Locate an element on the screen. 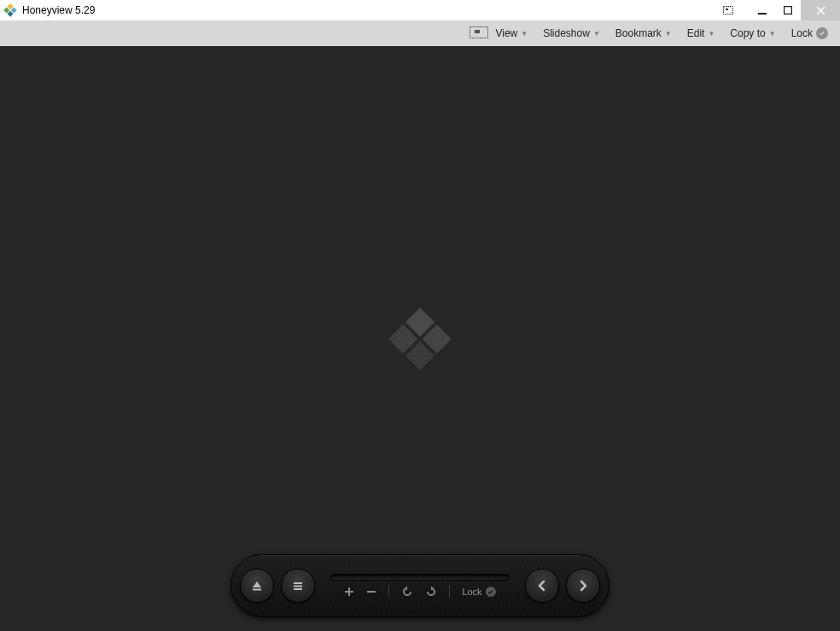  zoom-slider is located at coordinates (420, 577).